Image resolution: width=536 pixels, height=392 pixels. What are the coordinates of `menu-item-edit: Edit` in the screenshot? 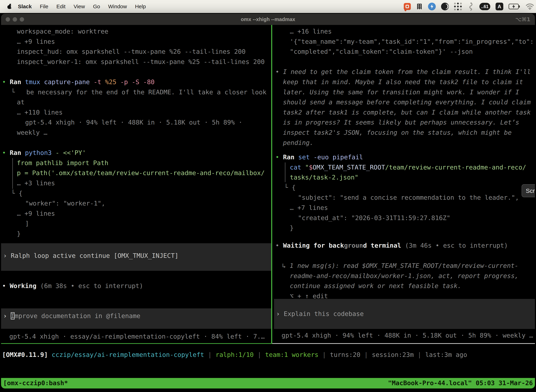 It's located at (61, 6).